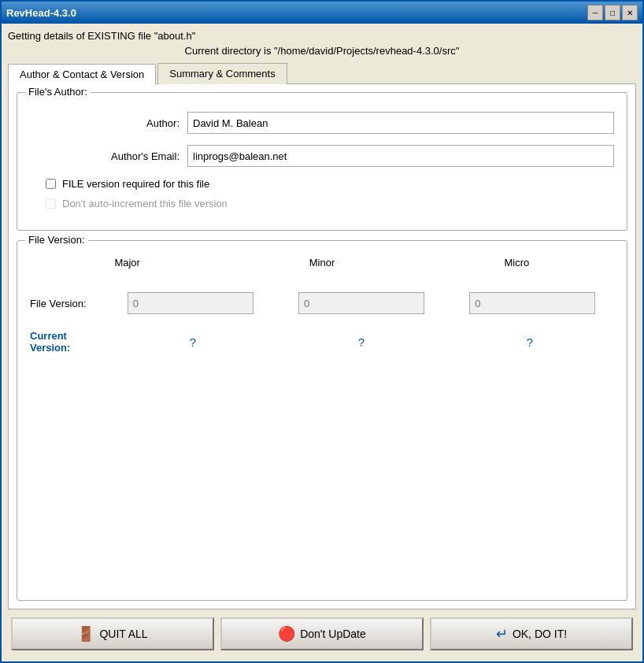 The width and height of the screenshot is (644, 663). Describe the element at coordinates (330, 184) in the screenshot. I see `file-version-checkbox-row: FILE version required for this file` at that location.